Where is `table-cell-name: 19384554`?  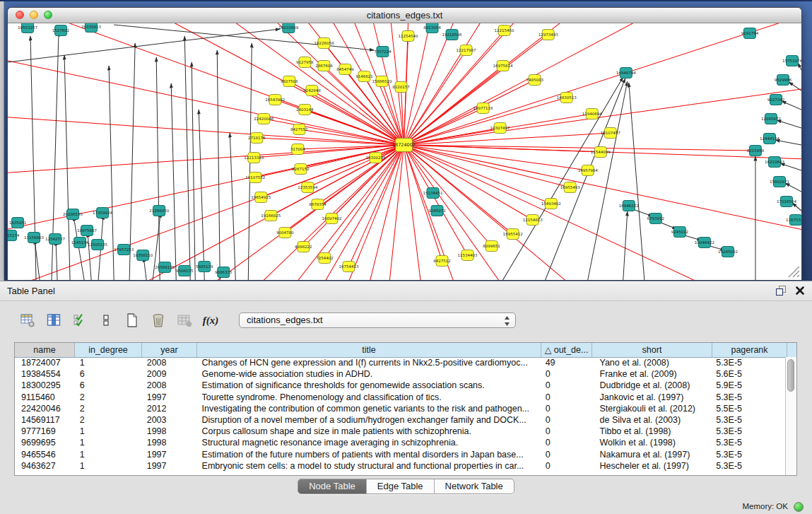 table-cell-name: 19384554 is located at coordinates (45, 374).